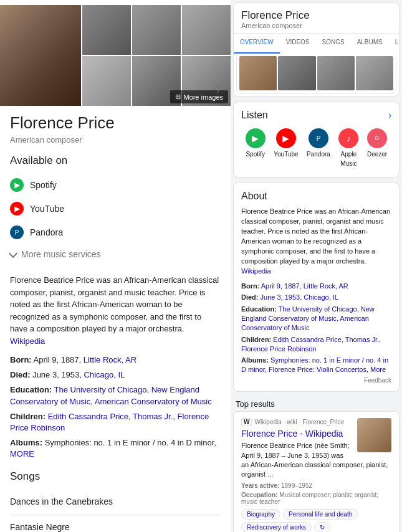 This screenshot has width=402, height=532. I want to click on listen-deezer: D Deezer, so click(377, 148).